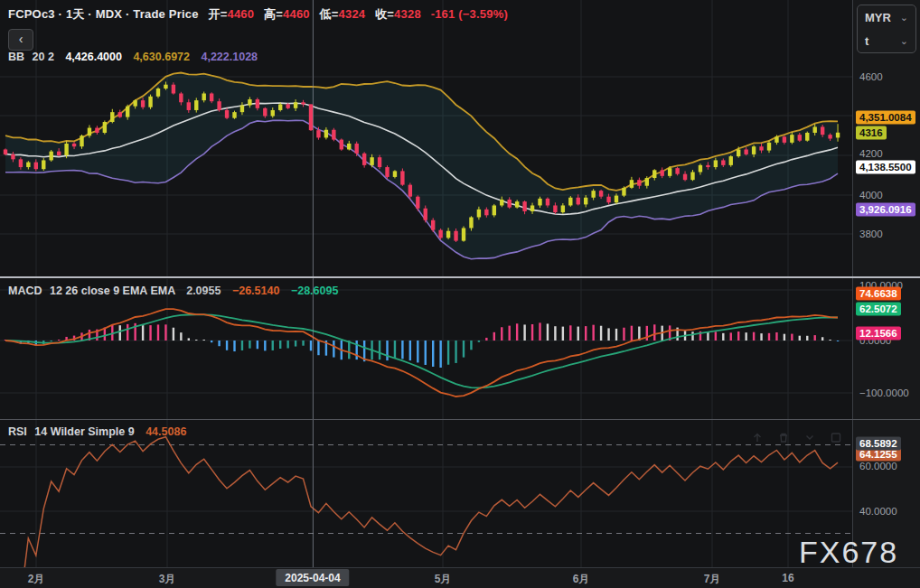 This screenshot has height=588, width=920. What do you see at coordinates (878, 444) in the screenshot?
I see `axis-value-badge: 68.5892` at bounding box center [878, 444].